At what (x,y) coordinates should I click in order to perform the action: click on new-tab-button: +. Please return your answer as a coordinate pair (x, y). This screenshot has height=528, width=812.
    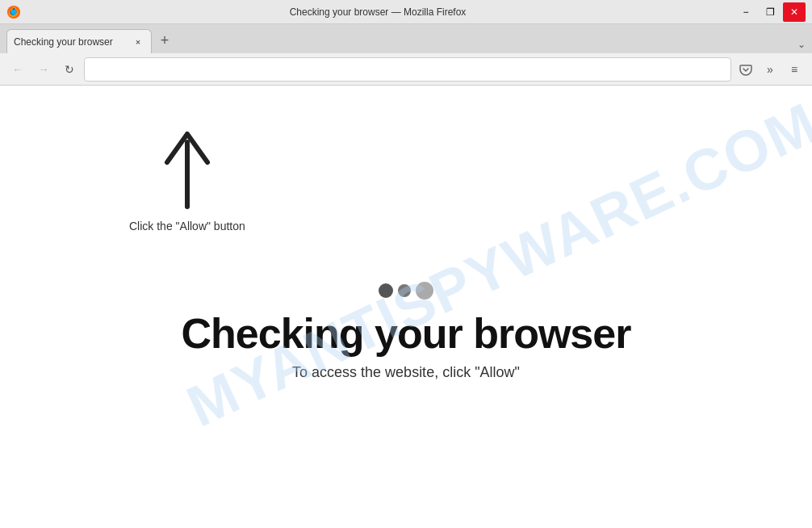
    Looking at the image, I should click on (165, 40).